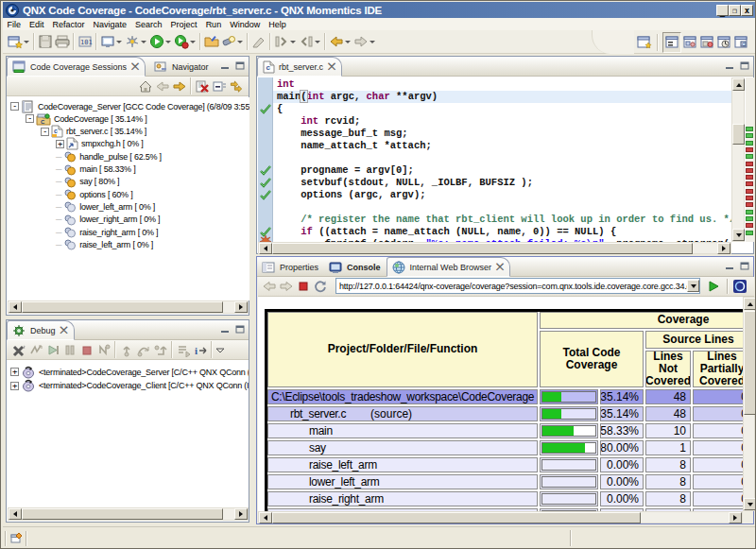  I want to click on tab-code-coverage-sessions: Code Coverage Sessions ⨉, so click(76, 66).